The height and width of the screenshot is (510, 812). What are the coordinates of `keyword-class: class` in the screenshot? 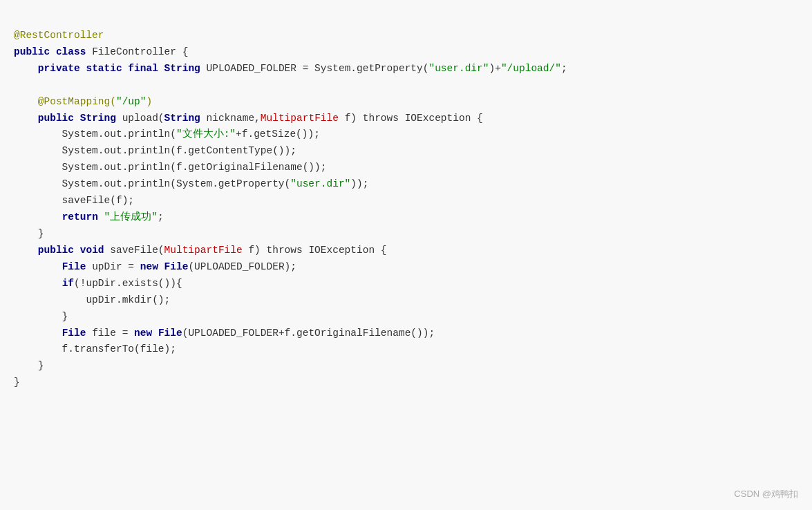 It's located at (71, 52).